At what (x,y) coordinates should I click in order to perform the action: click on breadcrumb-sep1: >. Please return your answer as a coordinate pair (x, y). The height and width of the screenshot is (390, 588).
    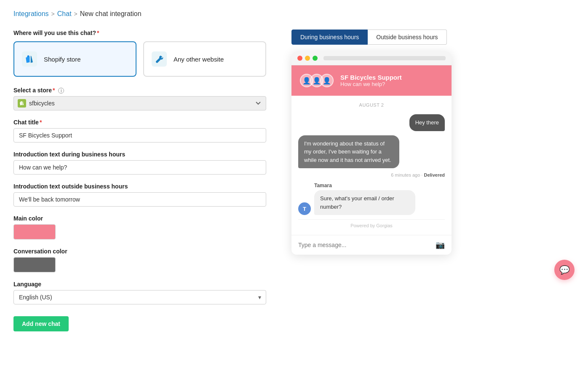
    Looking at the image, I should click on (53, 14).